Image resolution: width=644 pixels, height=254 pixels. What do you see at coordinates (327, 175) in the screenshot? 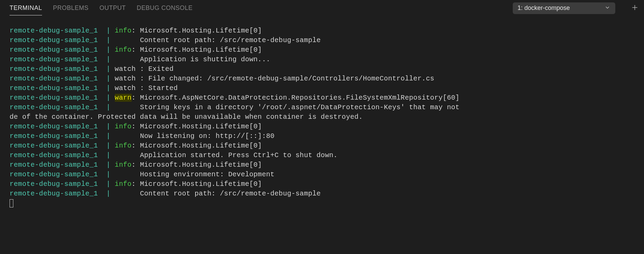
I see `terminal-line: remote-debug-sample_1 | Hosting environm…` at bounding box center [327, 175].